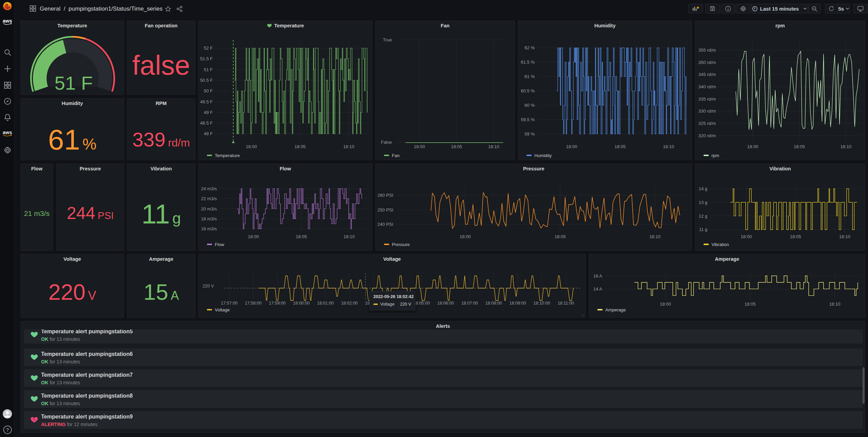  What do you see at coordinates (720, 244) in the screenshot?
I see `svg-text: Vibration` at bounding box center [720, 244].